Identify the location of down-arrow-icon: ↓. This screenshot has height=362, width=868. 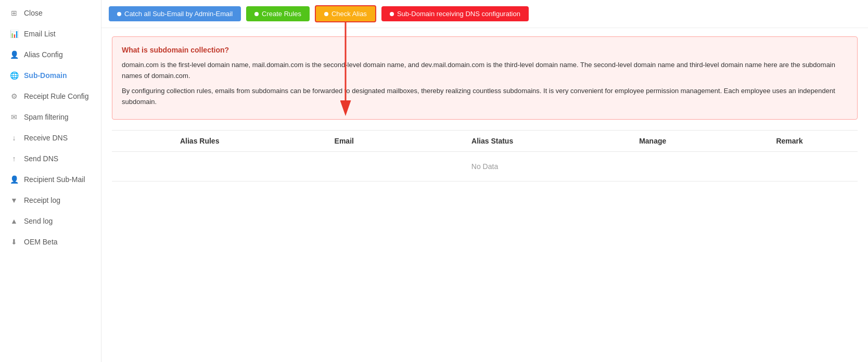
(14, 138).